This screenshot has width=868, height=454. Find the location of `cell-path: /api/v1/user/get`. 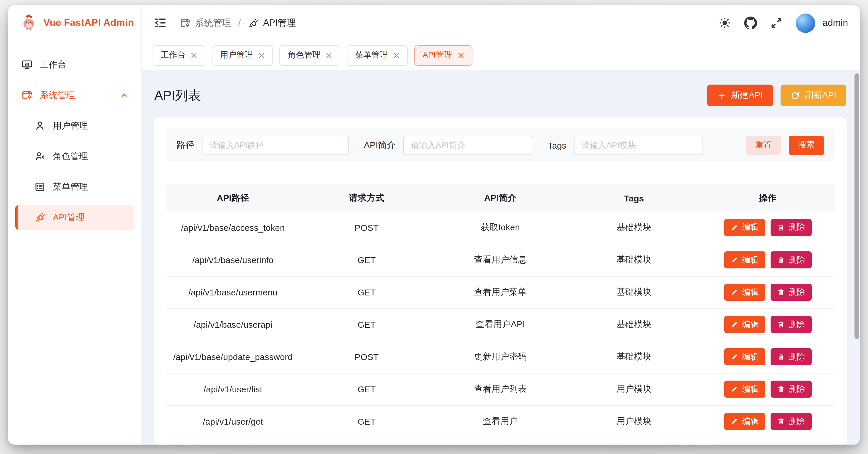

cell-path: /api/v1/user/get is located at coordinates (233, 421).